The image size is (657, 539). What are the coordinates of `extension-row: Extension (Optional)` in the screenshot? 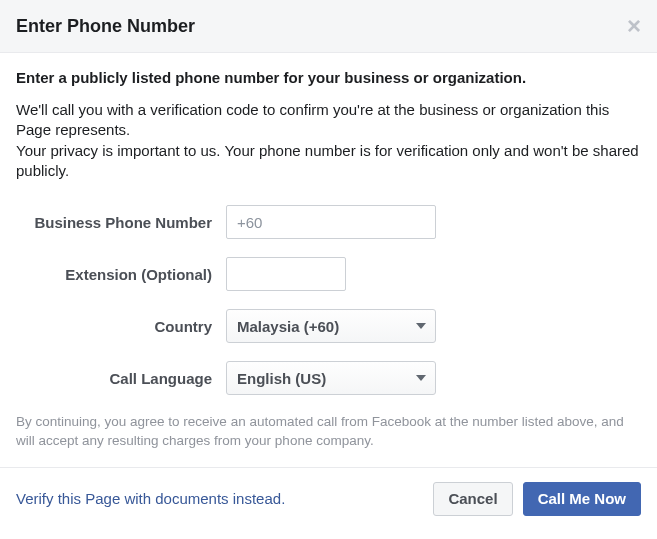 It's located at (328, 274).